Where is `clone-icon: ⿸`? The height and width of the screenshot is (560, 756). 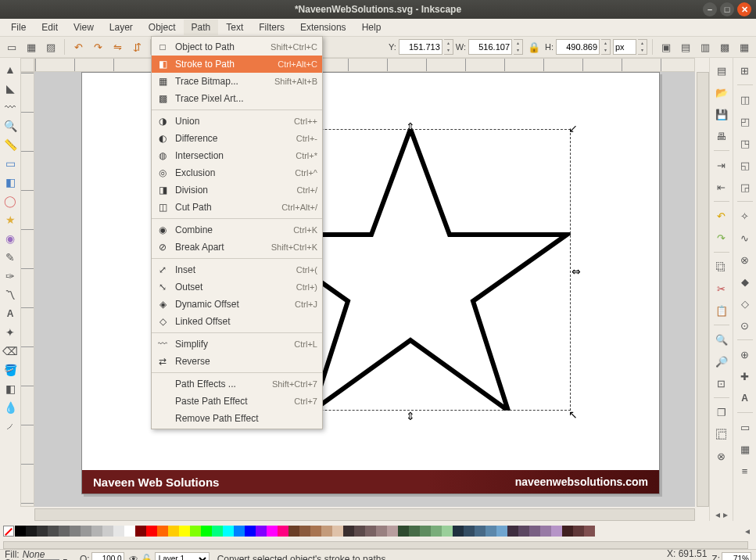 clone-icon: ⿸ is located at coordinates (722, 434).